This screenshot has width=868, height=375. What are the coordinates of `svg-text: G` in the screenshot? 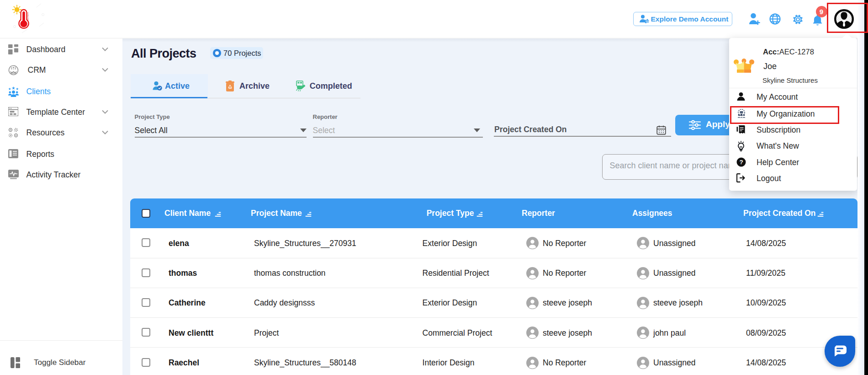 It's located at (28, 20).